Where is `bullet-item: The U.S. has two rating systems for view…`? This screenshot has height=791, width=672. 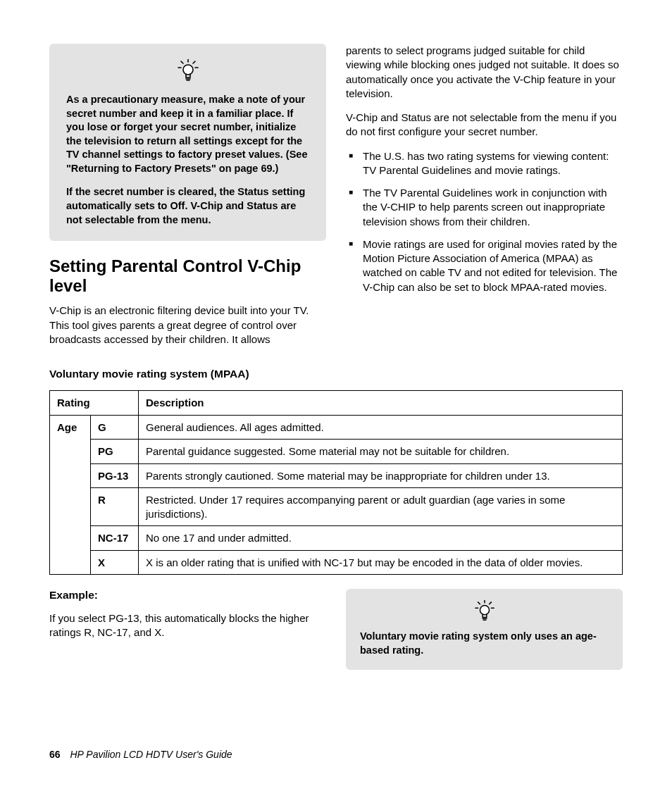
bullet-item: The U.S. has two rating systems for view… is located at coordinates (485, 163).